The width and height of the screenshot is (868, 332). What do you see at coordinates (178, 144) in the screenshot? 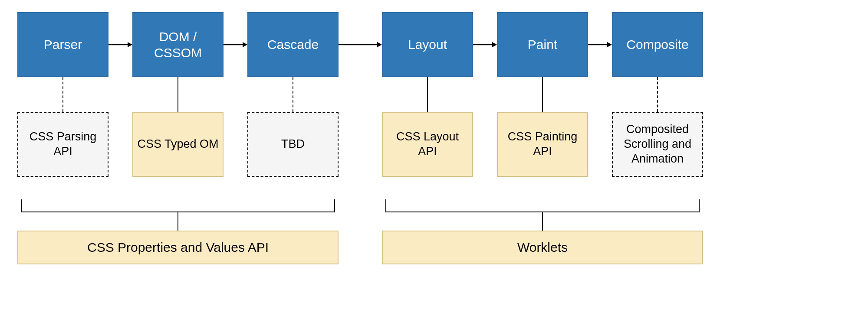
I see `api-label: CSS Typed OM` at bounding box center [178, 144].